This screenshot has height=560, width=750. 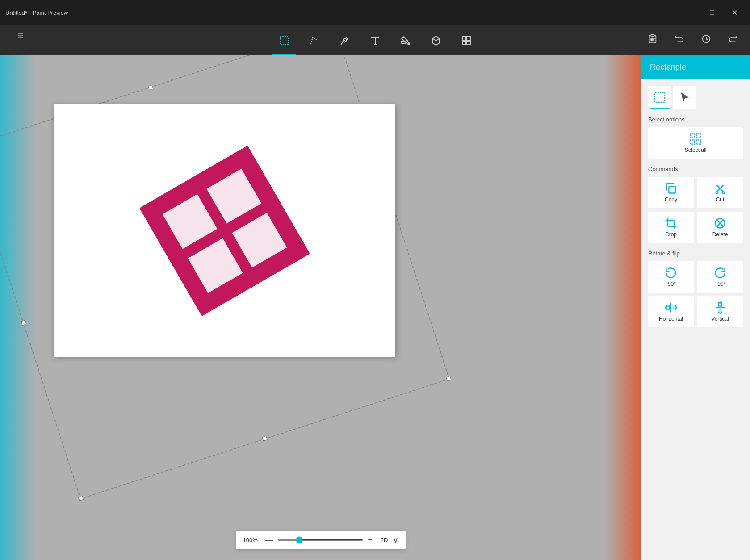 What do you see at coordinates (696, 210) in the screenshot?
I see `commands-grid: Copy Cut Crop` at bounding box center [696, 210].